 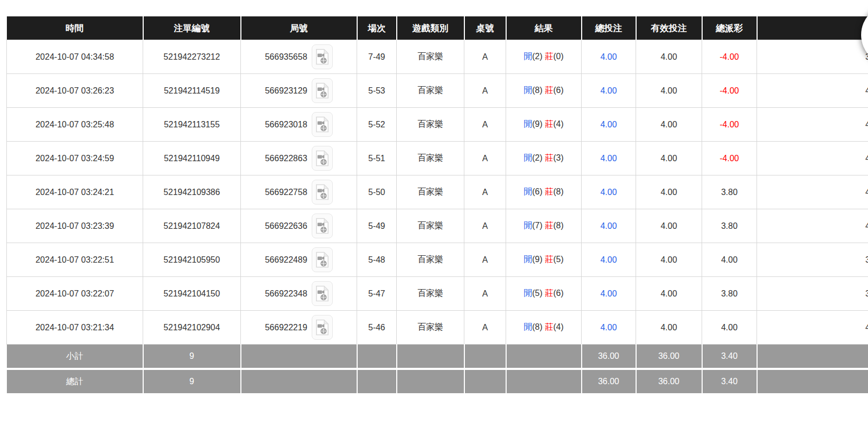 What do you see at coordinates (537, 225) in the screenshot?
I see `result-player-score: (7)` at bounding box center [537, 225].